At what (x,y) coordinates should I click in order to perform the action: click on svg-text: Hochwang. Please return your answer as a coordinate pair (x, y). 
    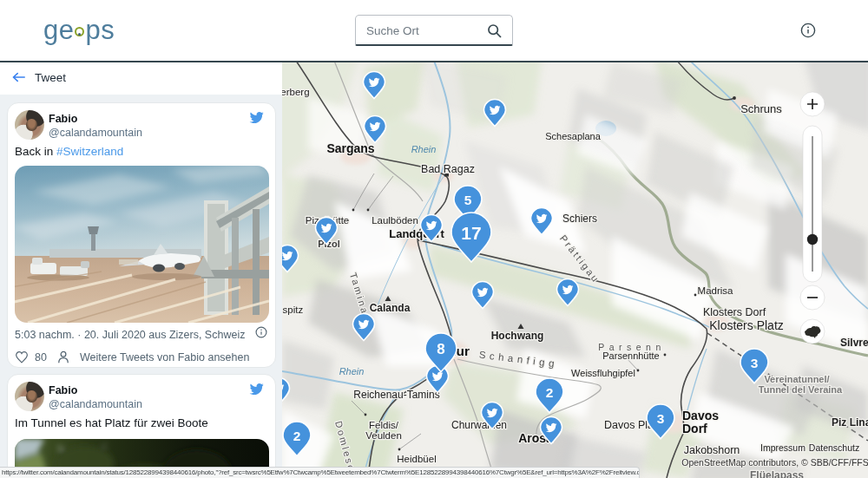
    Looking at the image, I should click on (517, 336).